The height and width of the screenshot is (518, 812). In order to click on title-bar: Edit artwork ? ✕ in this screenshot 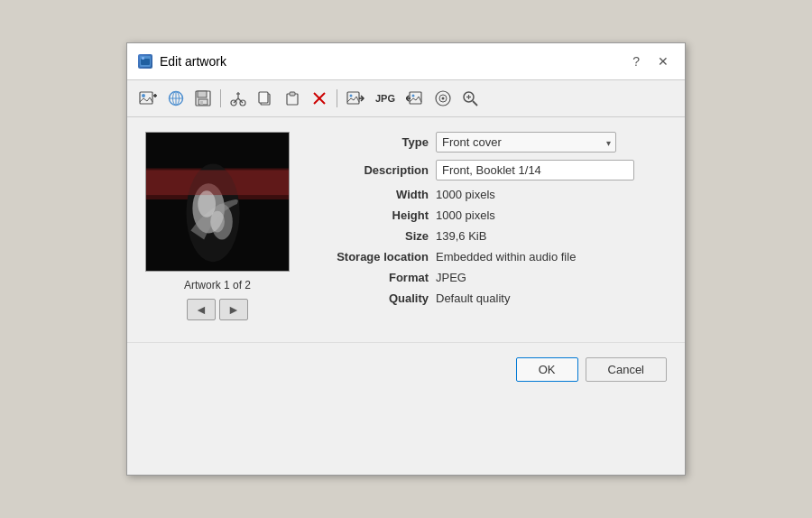, I will do `click(406, 61)`.